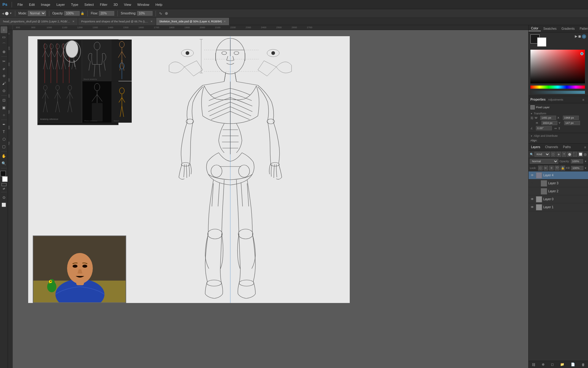 The image size is (588, 368). What do you see at coordinates (4, 147) in the screenshot?
I see `shape-tool: ▢` at bounding box center [4, 147].